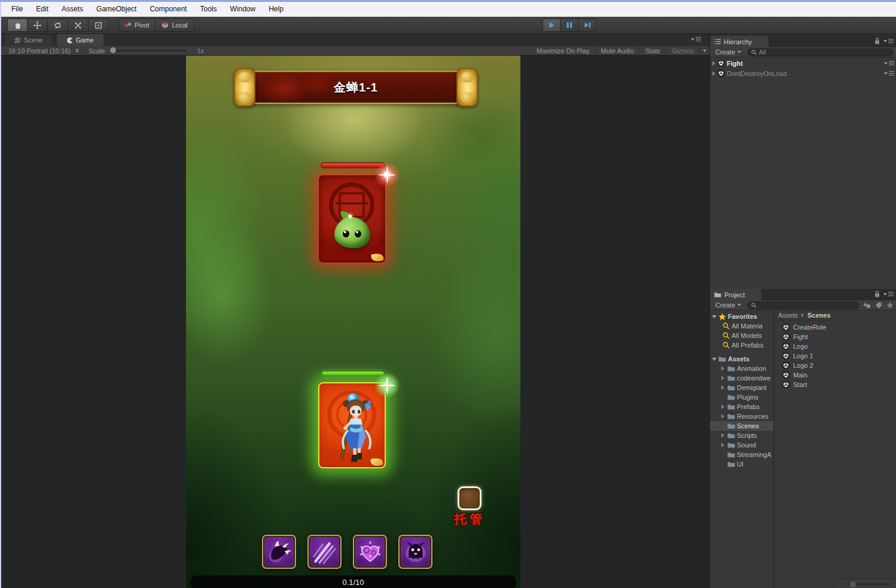  What do you see at coordinates (835, 385) in the screenshot?
I see `scene-file-row: Start` at bounding box center [835, 385].